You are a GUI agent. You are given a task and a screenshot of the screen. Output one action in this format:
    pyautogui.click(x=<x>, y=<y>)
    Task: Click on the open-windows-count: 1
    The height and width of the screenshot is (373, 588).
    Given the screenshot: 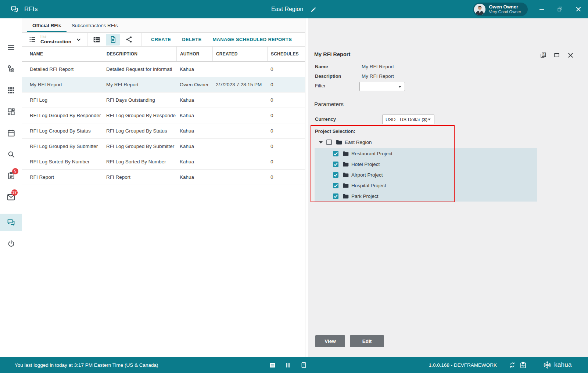 What is the action you would take?
    pyautogui.click(x=544, y=54)
    